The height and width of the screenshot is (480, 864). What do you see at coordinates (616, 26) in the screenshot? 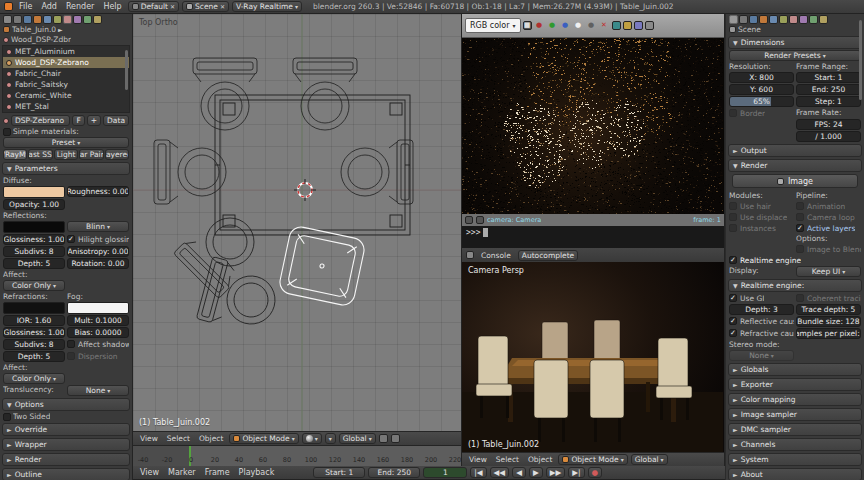
I see `color-correction-icon` at bounding box center [616, 26].